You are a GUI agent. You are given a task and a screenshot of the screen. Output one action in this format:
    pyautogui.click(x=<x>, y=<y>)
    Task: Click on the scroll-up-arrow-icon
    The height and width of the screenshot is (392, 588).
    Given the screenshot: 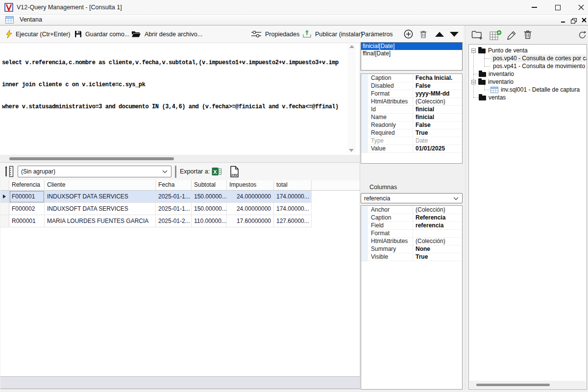 What is the action you would take?
    pyautogui.click(x=352, y=47)
    